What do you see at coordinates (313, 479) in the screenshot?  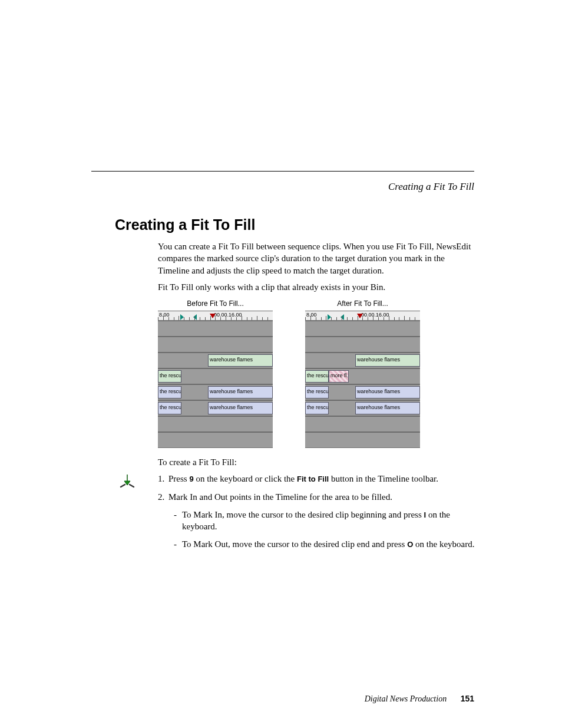 I see `button-name-fit-to-fill: Fit to Fill` at bounding box center [313, 479].